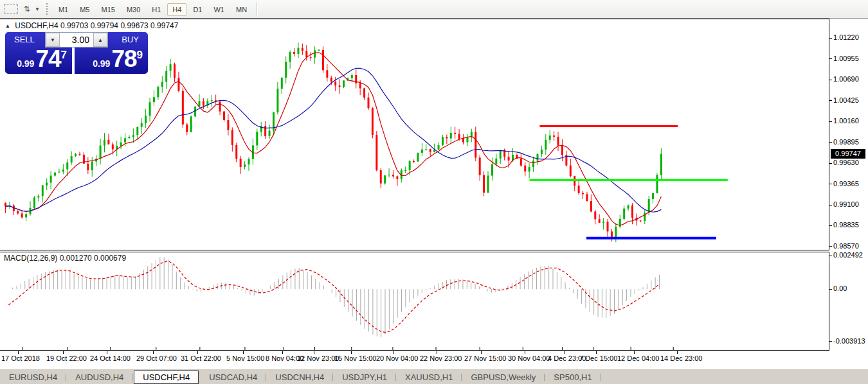 The image size is (868, 384). I want to click on chart-title: ▲ USDCHF,H4 0.99703 0.99794 0.99673 0.99…, so click(91, 26).